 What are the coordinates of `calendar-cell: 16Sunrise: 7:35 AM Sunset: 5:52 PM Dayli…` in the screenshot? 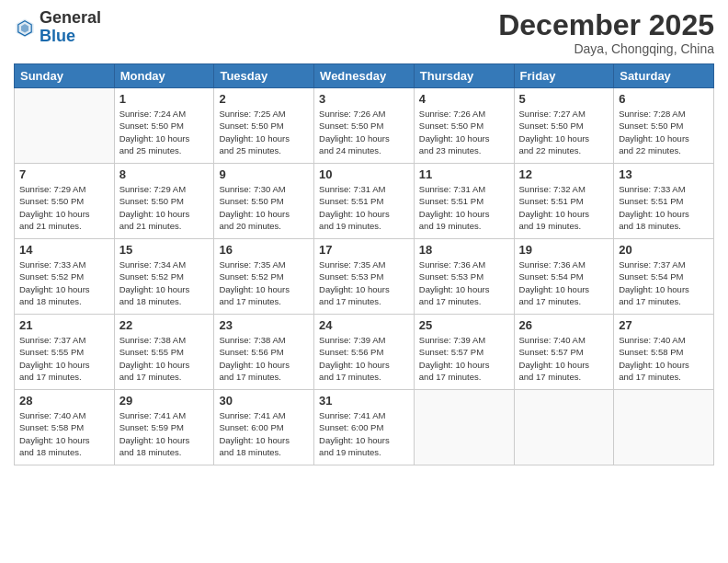 It's located at (265, 277).